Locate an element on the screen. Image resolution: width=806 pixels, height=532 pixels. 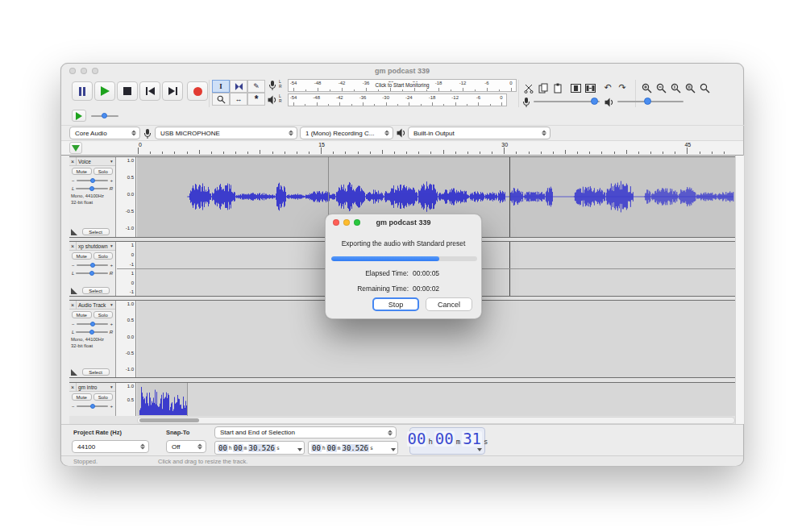
track-name: Voice is located at coordinates (92, 161).